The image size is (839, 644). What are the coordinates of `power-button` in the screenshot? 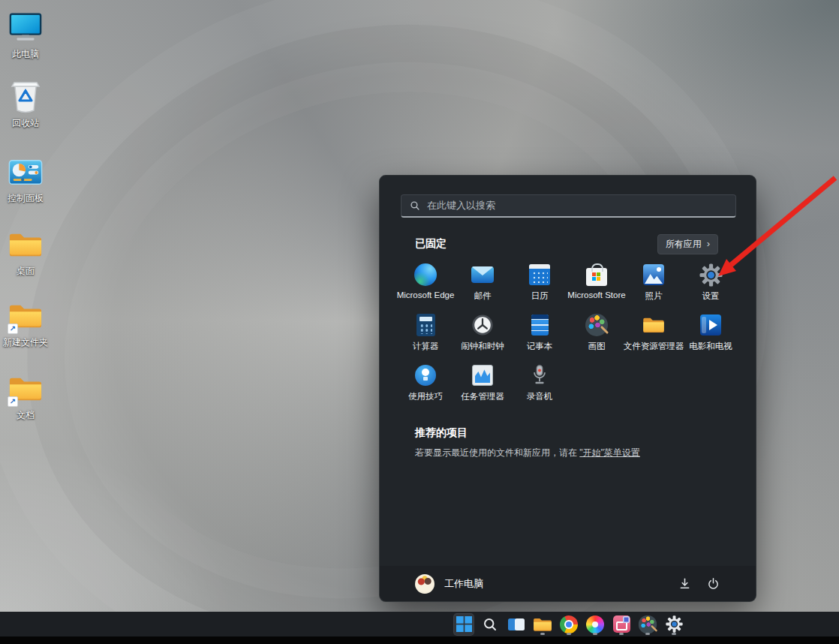 It's located at (713, 584).